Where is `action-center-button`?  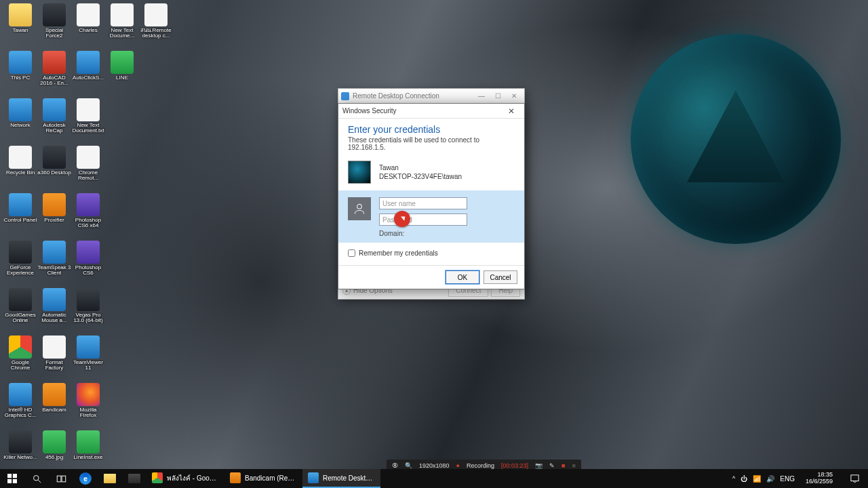
action-center-button is located at coordinates (854, 479).